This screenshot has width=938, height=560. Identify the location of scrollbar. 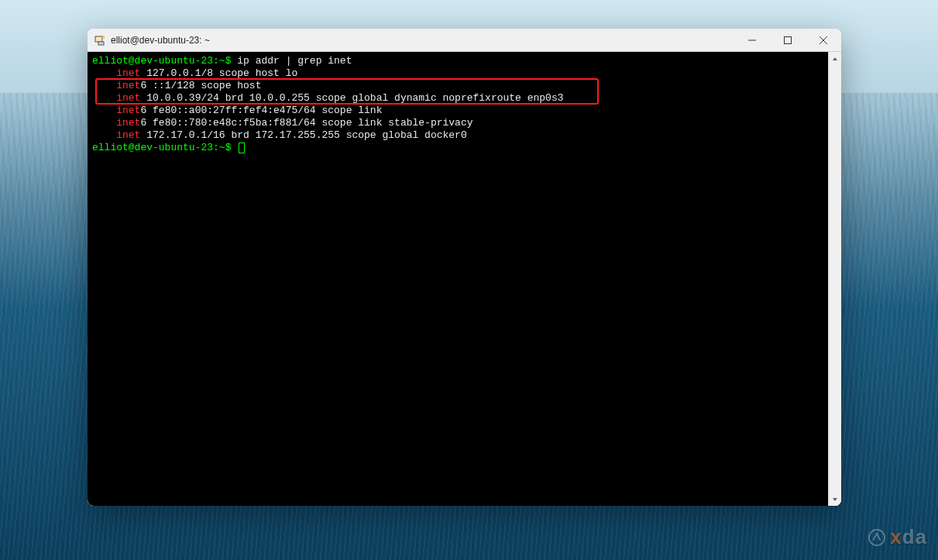
(835, 279).